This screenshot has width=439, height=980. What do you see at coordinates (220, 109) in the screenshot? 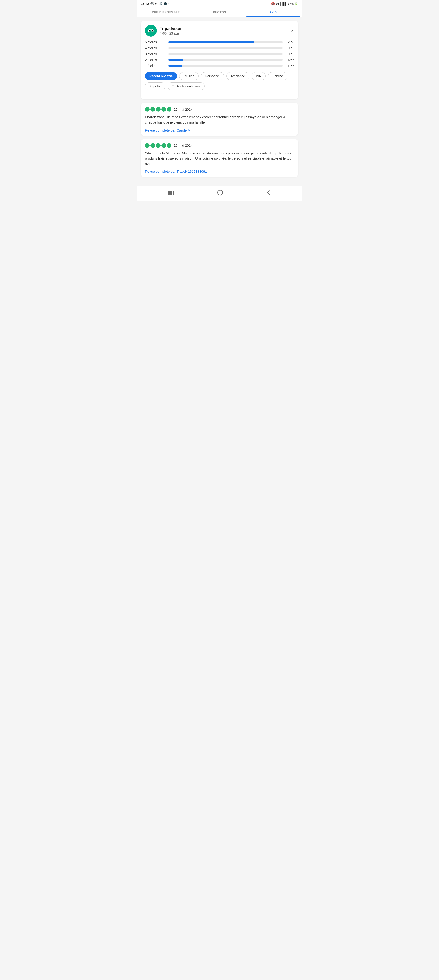
I see `review-header-1: 27 mai 2024` at bounding box center [220, 109].